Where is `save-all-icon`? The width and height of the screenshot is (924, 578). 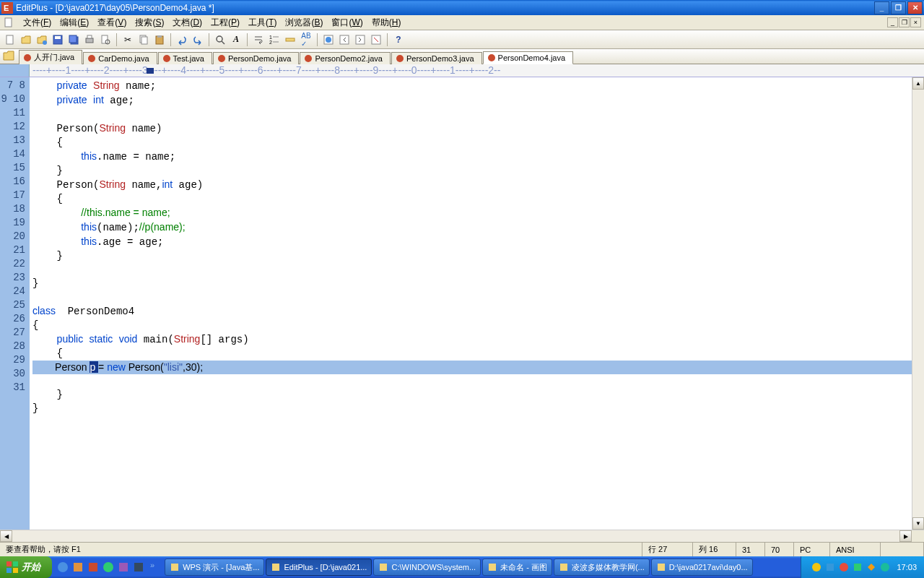 save-all-icon is located at coordinates (74, 40).